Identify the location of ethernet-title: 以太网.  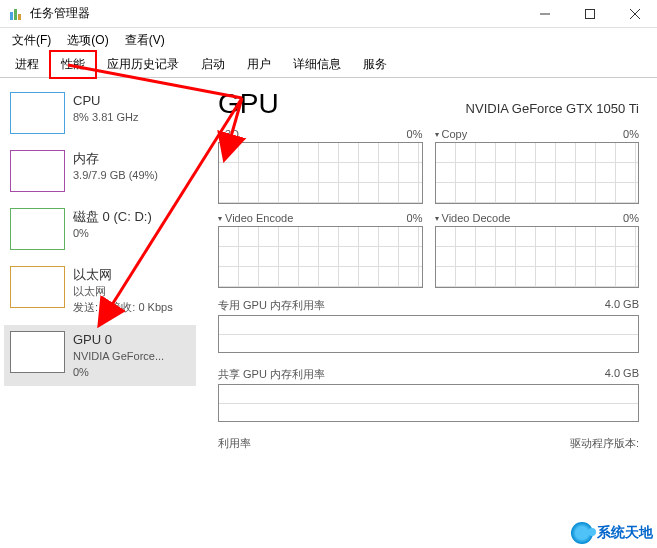
(123, 275).